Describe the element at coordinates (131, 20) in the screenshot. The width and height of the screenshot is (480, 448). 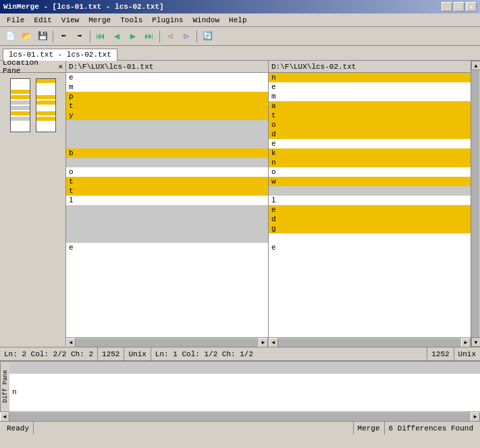
I see `menu-item-tools: Tools` at that location.